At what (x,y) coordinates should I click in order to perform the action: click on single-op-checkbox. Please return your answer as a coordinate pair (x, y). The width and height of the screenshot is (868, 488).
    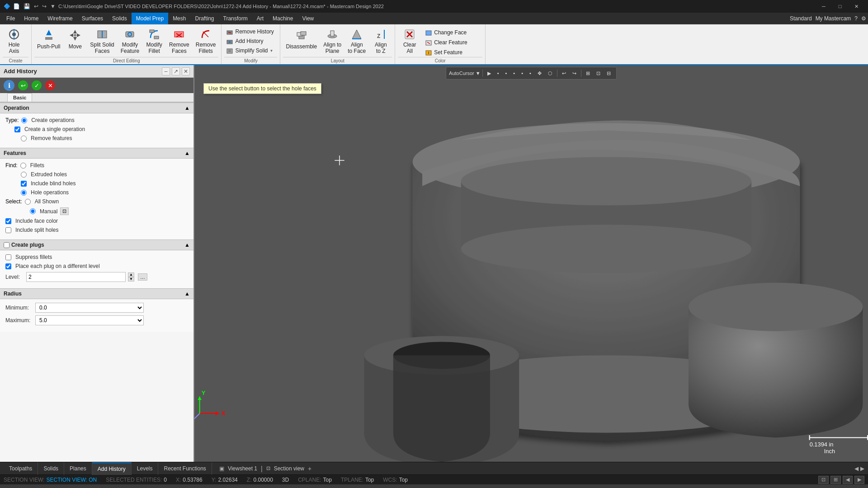
    Looking at the image, I should click on (17, 129).